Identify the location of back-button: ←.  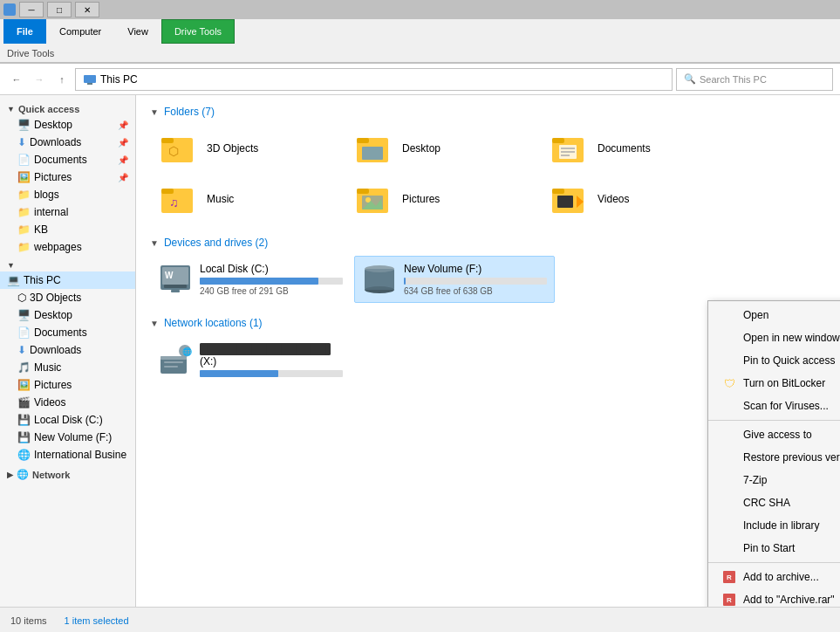
(17, 79).